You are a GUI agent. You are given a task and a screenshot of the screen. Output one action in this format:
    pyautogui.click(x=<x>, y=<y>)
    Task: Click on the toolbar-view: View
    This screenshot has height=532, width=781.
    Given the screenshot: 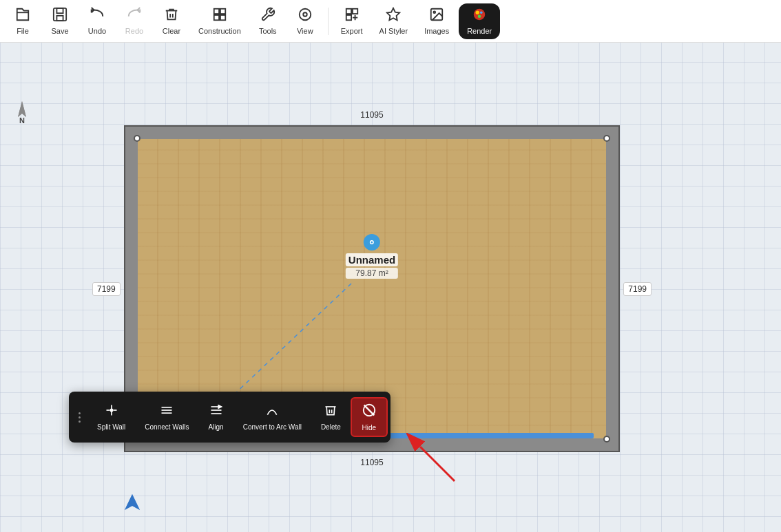 What is the action you would take?
    pyautogui.click(x=305, y=21)
    